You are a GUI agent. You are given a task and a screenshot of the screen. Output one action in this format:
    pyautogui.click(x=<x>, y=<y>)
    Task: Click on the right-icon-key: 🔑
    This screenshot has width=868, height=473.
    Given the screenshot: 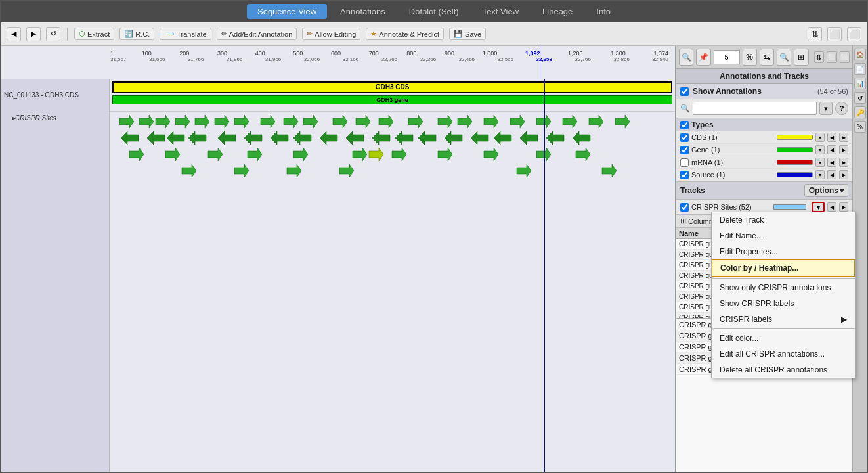 What is the action you would take?
    pyautogui.click(x=860, y=112)
    